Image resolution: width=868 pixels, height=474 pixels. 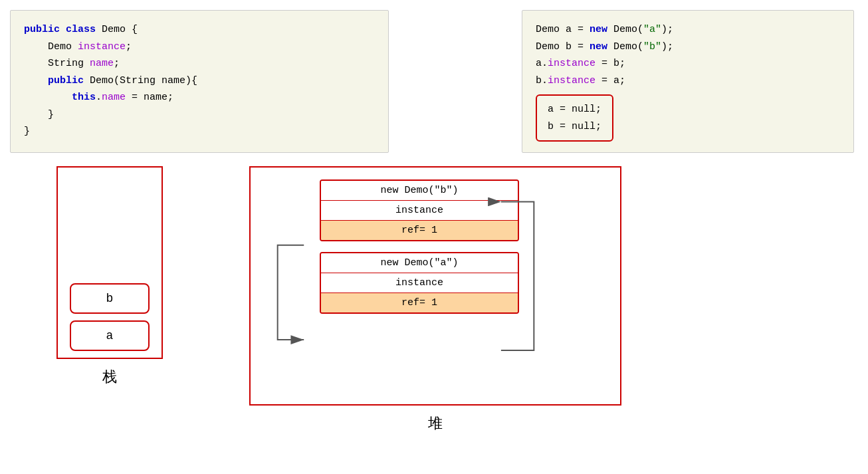 I want to click on stack-item-b-label: b, so click(x=110, y=298).